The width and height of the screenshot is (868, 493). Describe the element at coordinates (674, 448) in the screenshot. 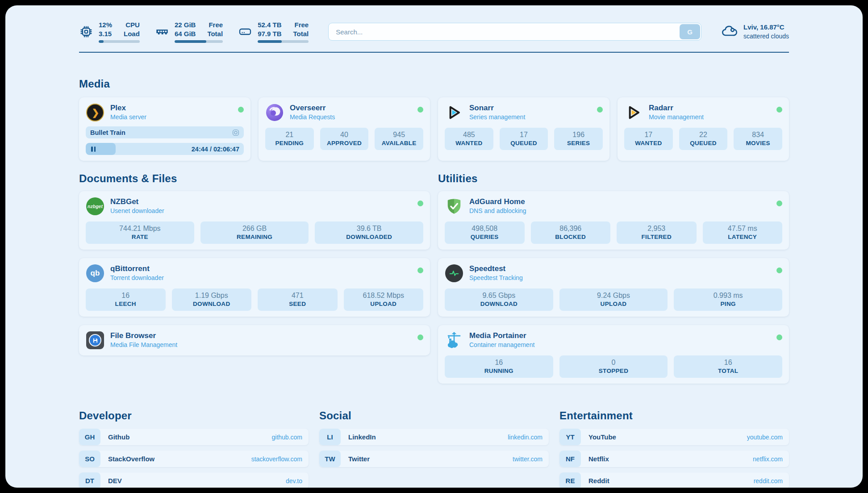

I see `bookmark-group-entertainment: Entertainment YT YouTube youtube.com NF …` at that location.